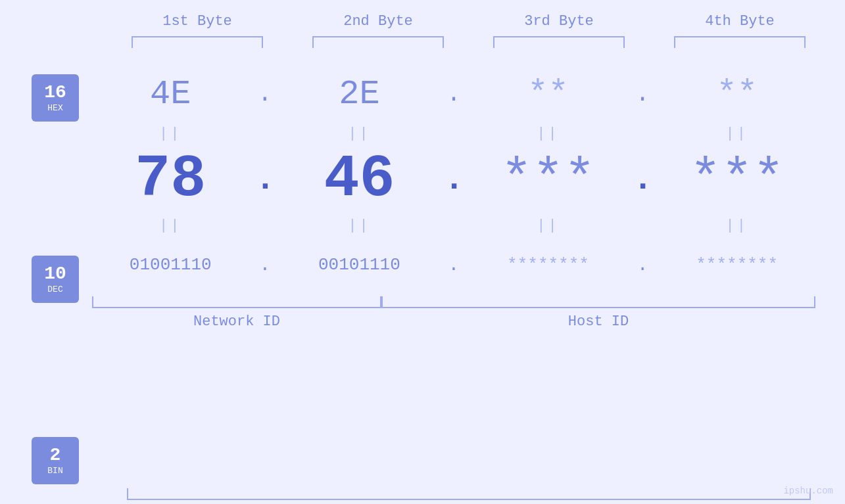 Image resolution: width=845 pixels, height=504 pixels. I want to click on sep-b1: ||, so click(170, 134).